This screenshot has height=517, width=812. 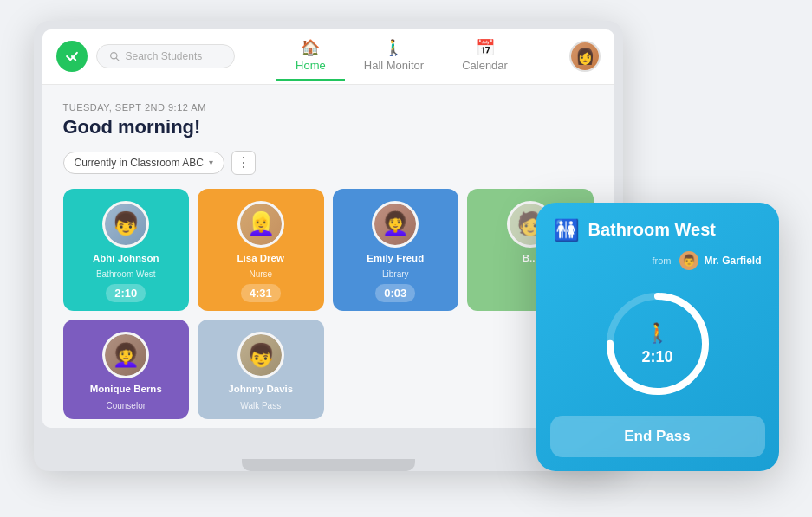 I want to click on tab-calendar: 📅 Calendar, so click(x=485, y=56).